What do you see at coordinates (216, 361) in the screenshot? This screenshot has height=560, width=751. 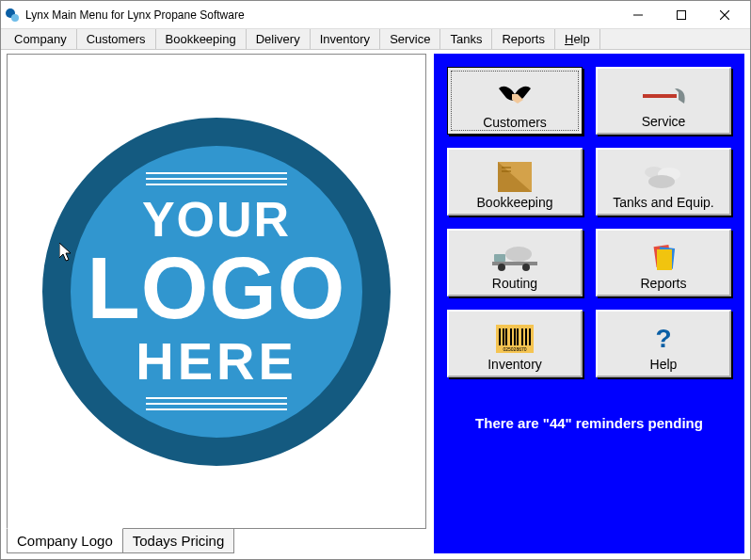 I see `logo-text-here: HERE` at bounding box center [216, 361].